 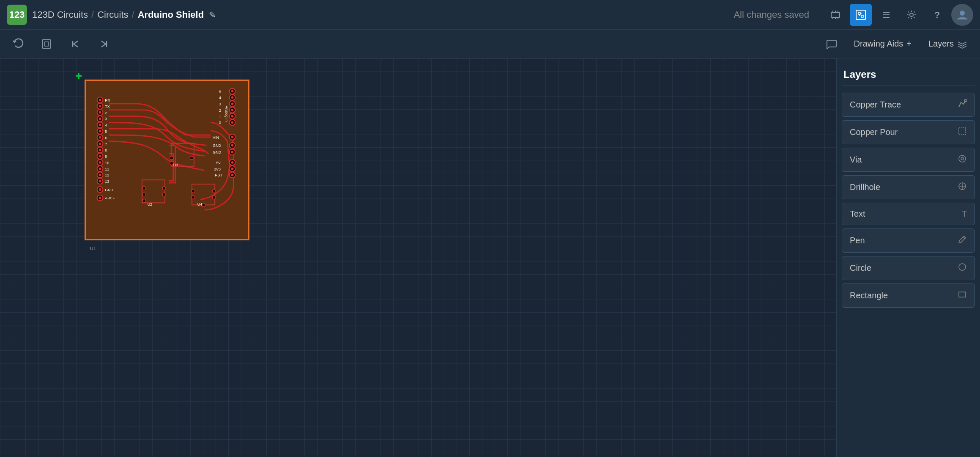 I want to click on layers-btn-label: Layers, so click(x=941, y=44).